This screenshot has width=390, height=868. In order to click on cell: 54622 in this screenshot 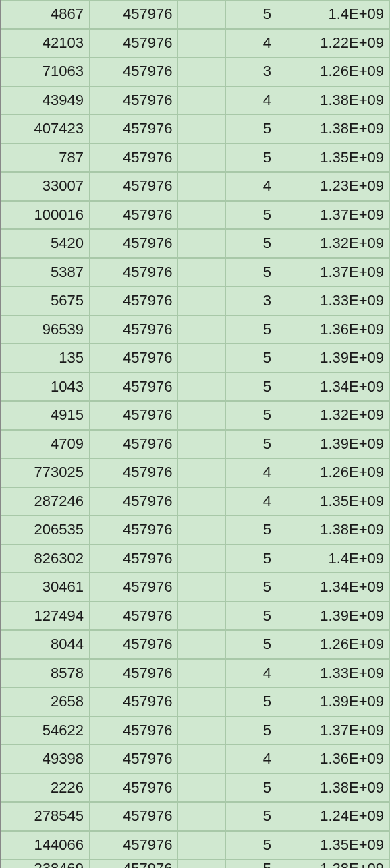, I will do `click(45, 731)`.